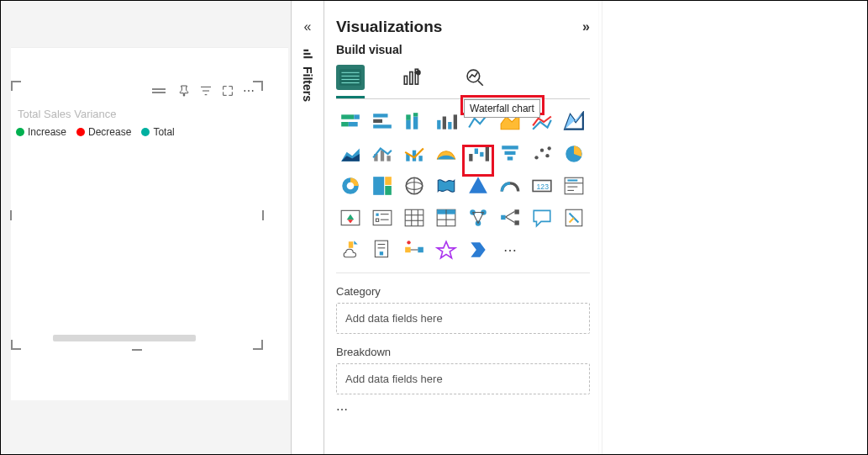  Describe the element at coordinates (184, 91) in the screenshot. I see `pin-icon` at that location.